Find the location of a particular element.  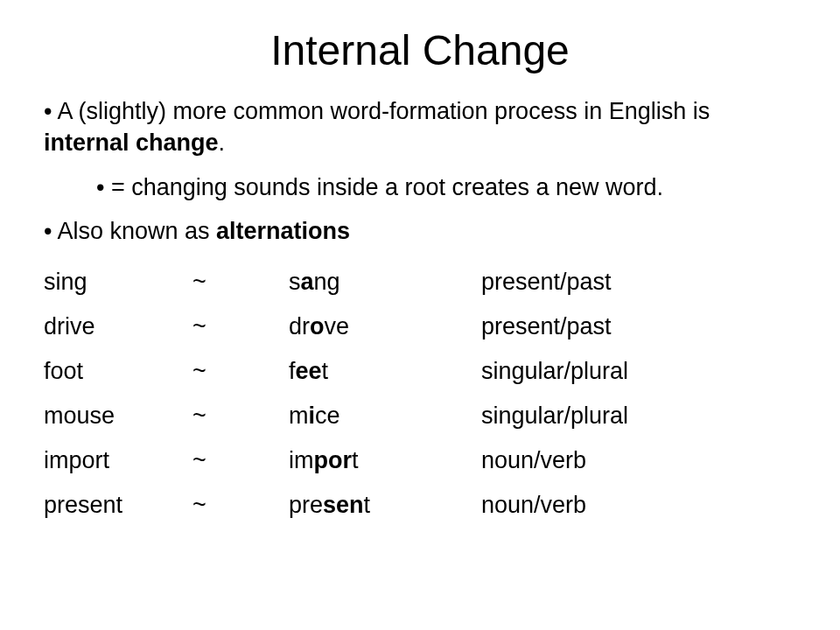

base-form: import is located at coordinates (118, 460).